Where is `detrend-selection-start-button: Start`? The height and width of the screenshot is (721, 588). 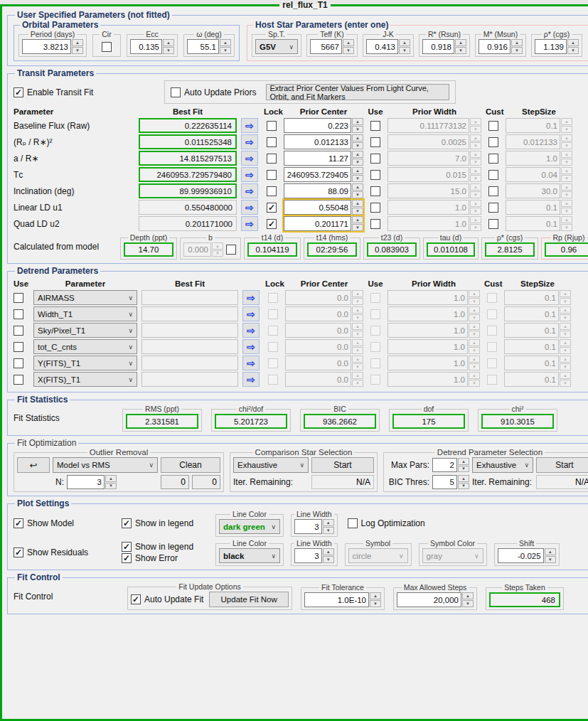
detrend-selection-start-button: Start is located at coordinates (562, 465).